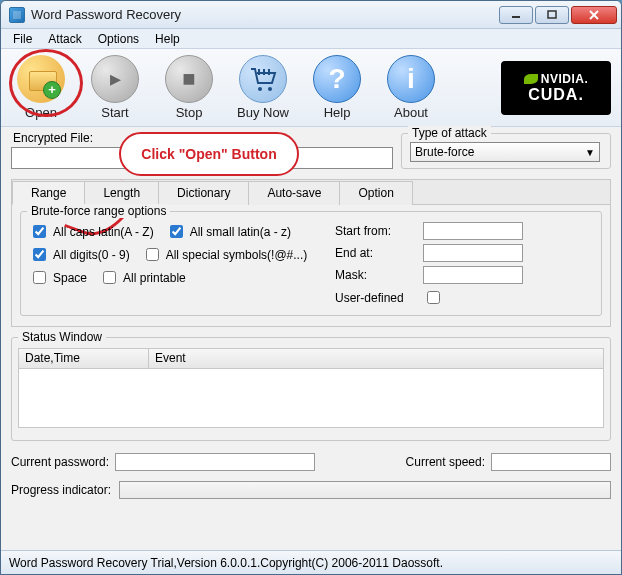 The image size is (622, 575). I want to click on open-label: Open, so click(41, 112).